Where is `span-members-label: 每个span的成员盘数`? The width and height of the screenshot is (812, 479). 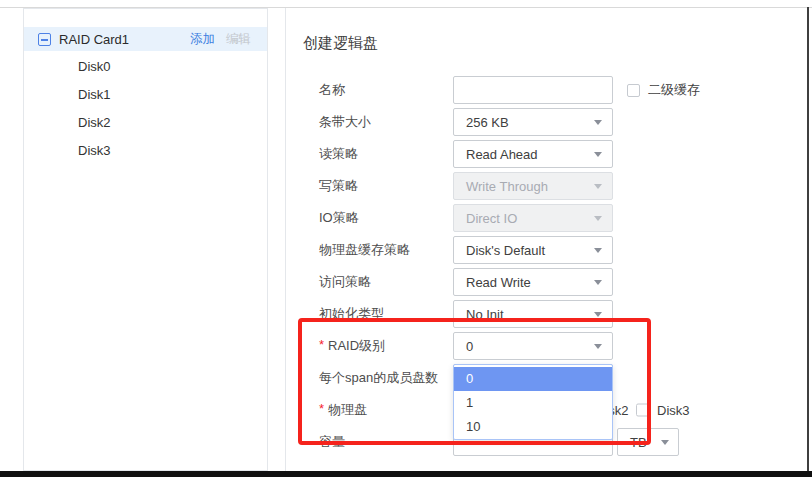 span-members-label: 每个span的成员盘数 is located at coordinates (378, 378).